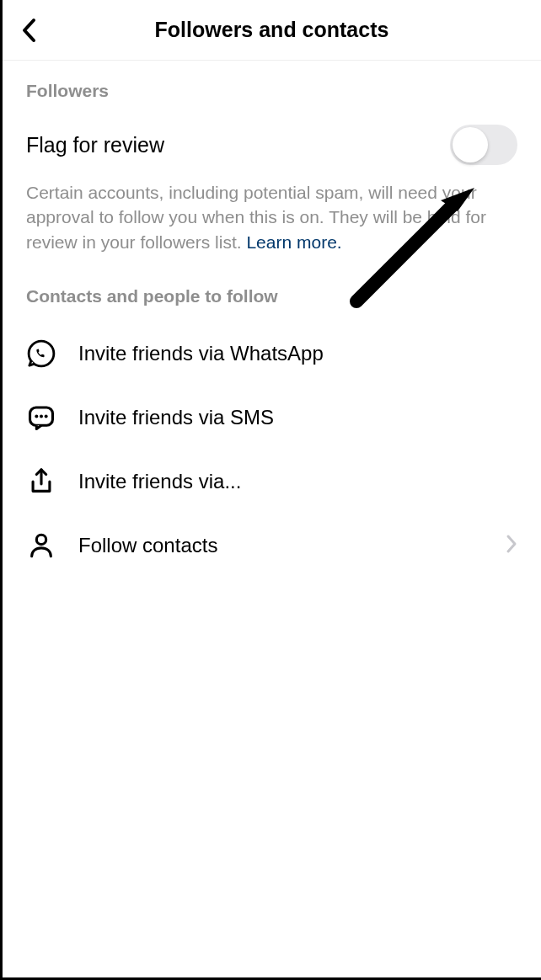 The height and width of the screenshot is (980, 541). What do you see at coordinates (484, 145) in the screenshot?
I see `flag-for-review-toggle` at bounding box center [484, 145].